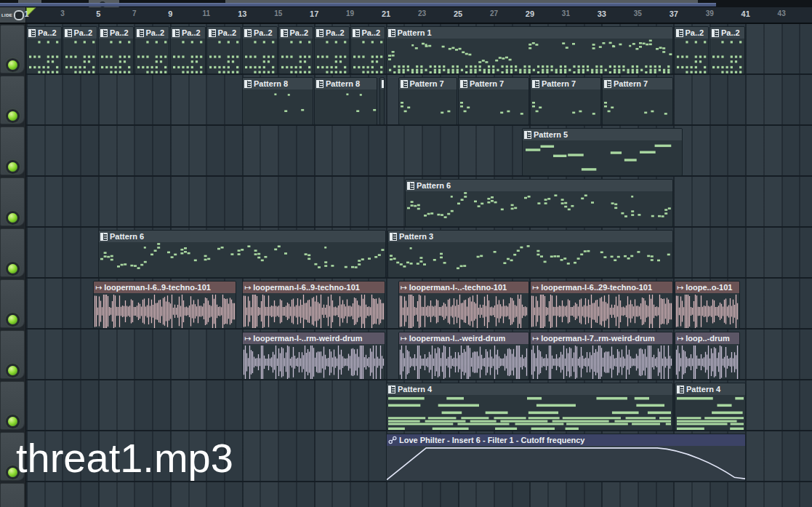 The image size is (812, 507). Describe the element at coordinates (602, 135) in the screenshot. I see `clip-header: Pattern 5` at that location.